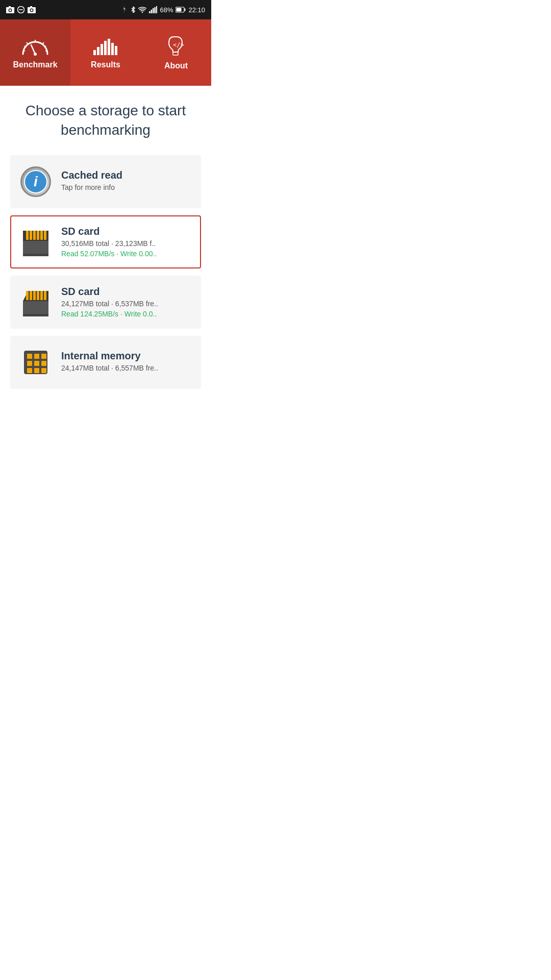 The image size is (551, 980). What do you see at coordinates (127, 292) in the screenshot?
I see `sd-card-2-name: SD card` at bounding box center [127, 292].